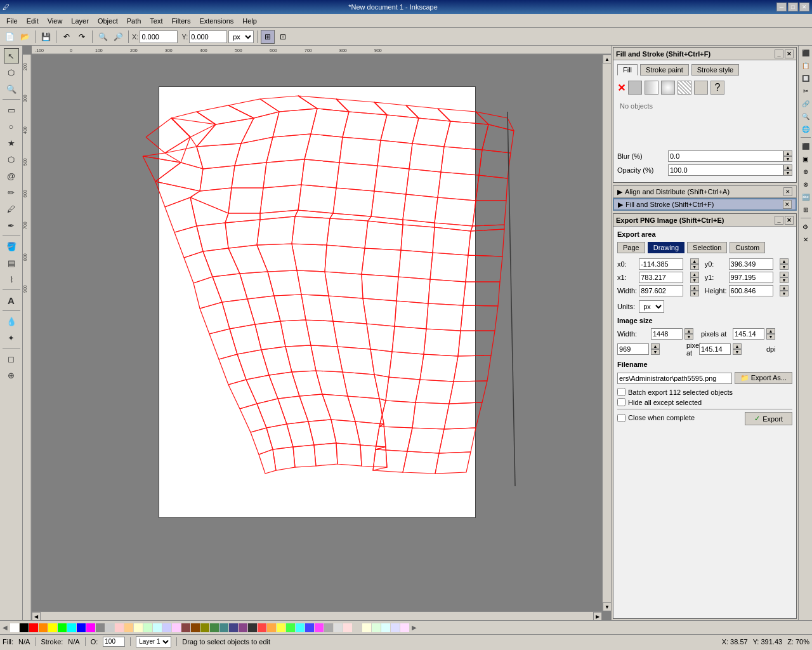 This screenshot has height=650, width=812. What do you see at coordinates (806, 184) in the screenshot?
I see `fr-btn-11: ⊗` at bounding box center [806, 184].